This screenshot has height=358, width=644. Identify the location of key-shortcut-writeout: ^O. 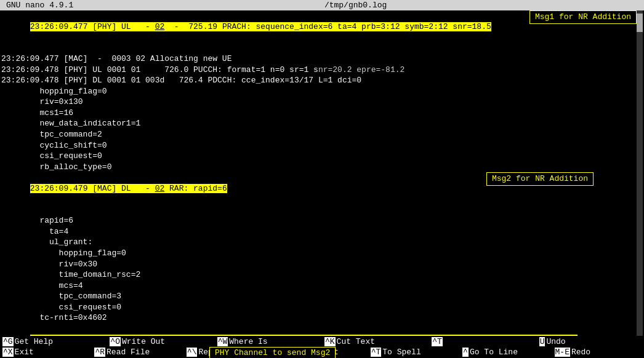
(115, 342).